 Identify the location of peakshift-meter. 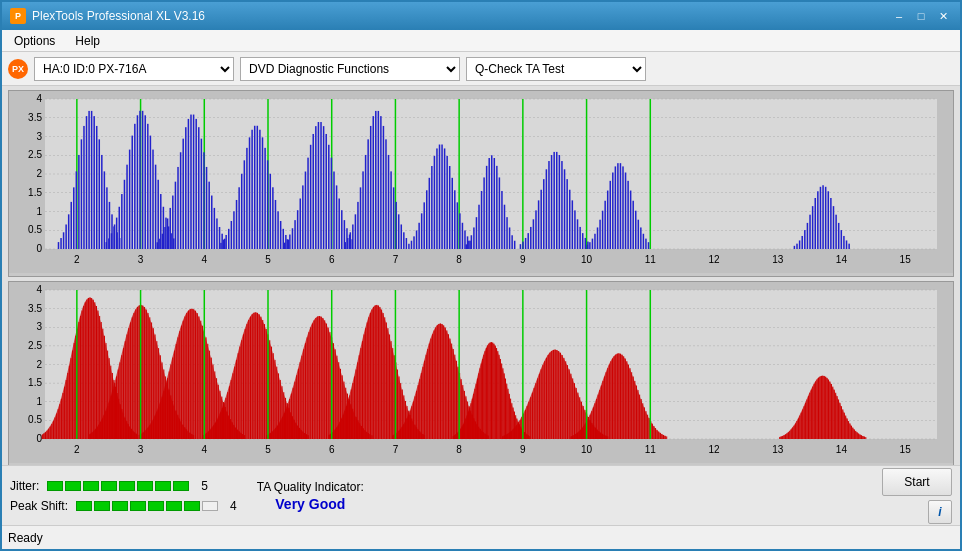
(147, 506).